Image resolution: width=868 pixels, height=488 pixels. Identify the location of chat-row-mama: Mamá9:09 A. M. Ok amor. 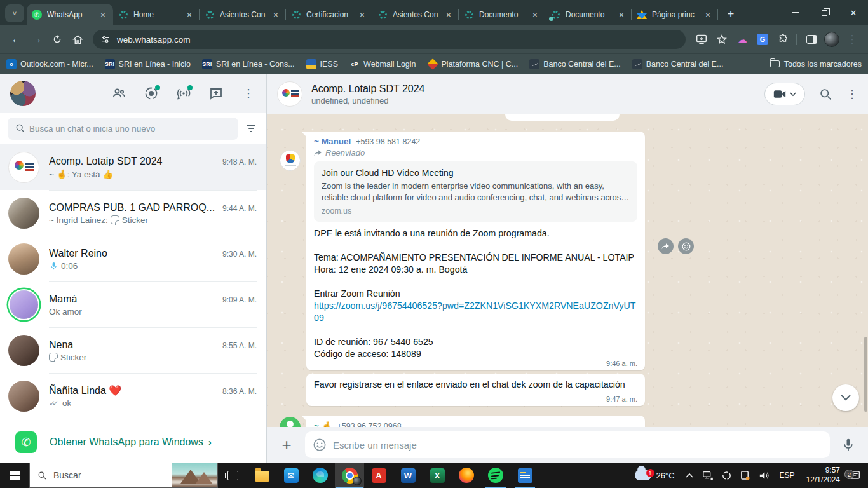
(133, 304).